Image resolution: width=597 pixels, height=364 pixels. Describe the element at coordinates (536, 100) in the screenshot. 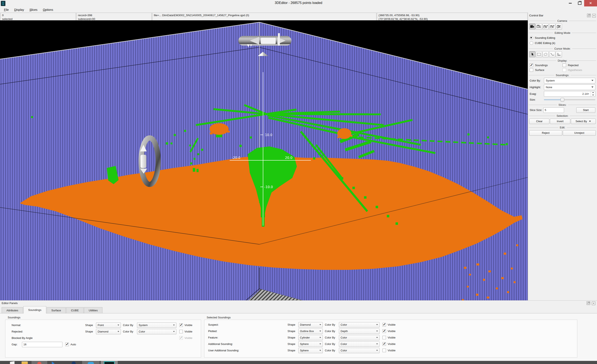

I see `size-label: Size:` at that location.